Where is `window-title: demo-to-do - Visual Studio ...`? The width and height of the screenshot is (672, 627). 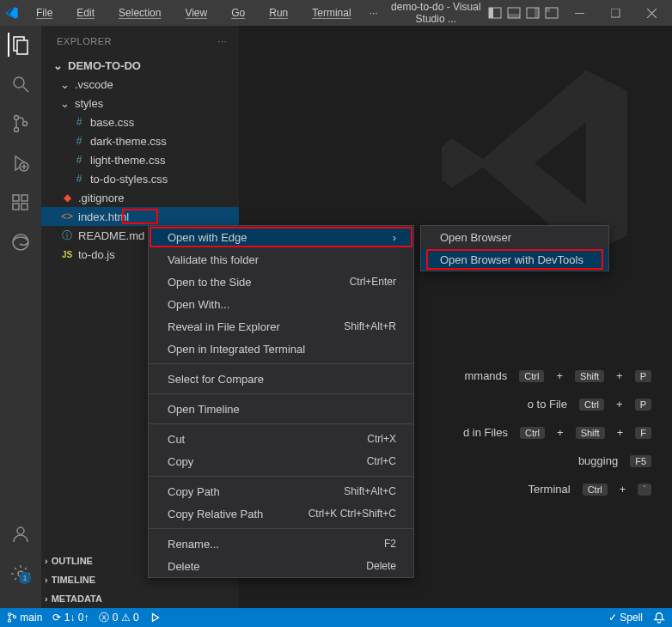 window-title: demo-to-do - Visual Studio ... is located at coordinates (437, 13).